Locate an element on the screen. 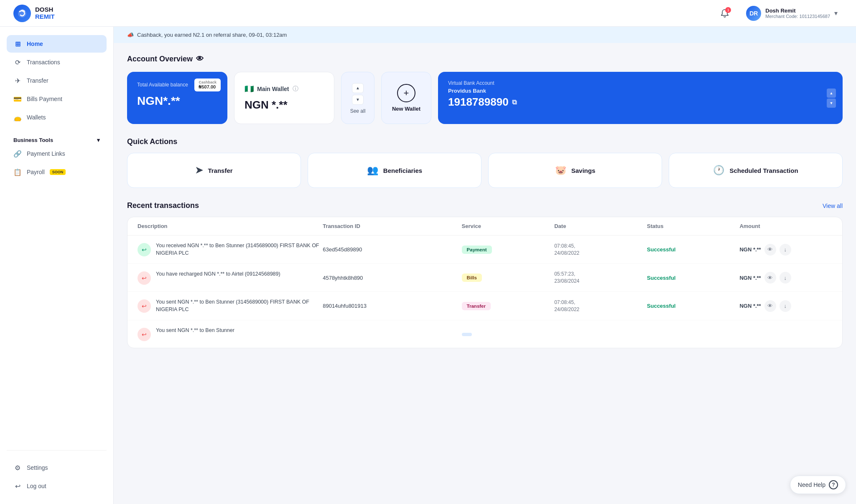  logout-icon: ↩ is located at coordinates (18, 486).